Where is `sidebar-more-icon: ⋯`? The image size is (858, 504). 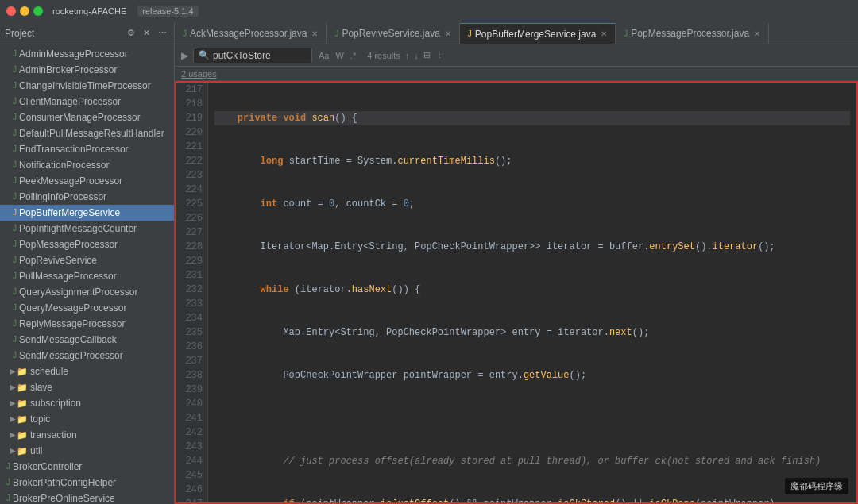
sidebar-more-icon: ⋯ is located at coordinates (162, 33).